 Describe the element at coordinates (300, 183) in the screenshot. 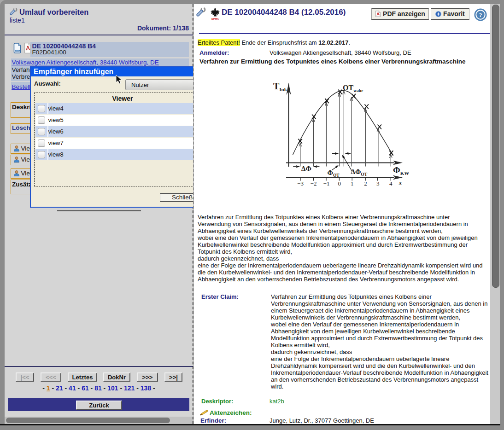

I see `svg-text: −3` at that location.